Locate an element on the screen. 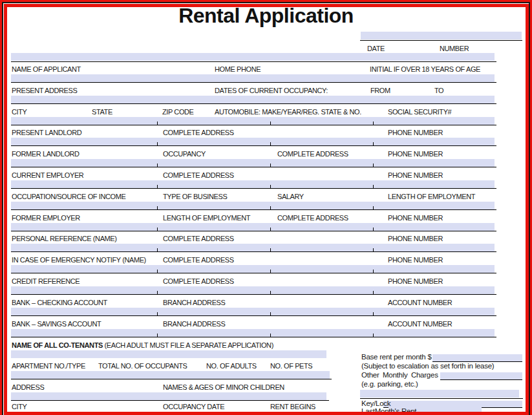 The width and height of the screenshot is (532, 415). date-label: DATE is located at coordinates (376, 49).